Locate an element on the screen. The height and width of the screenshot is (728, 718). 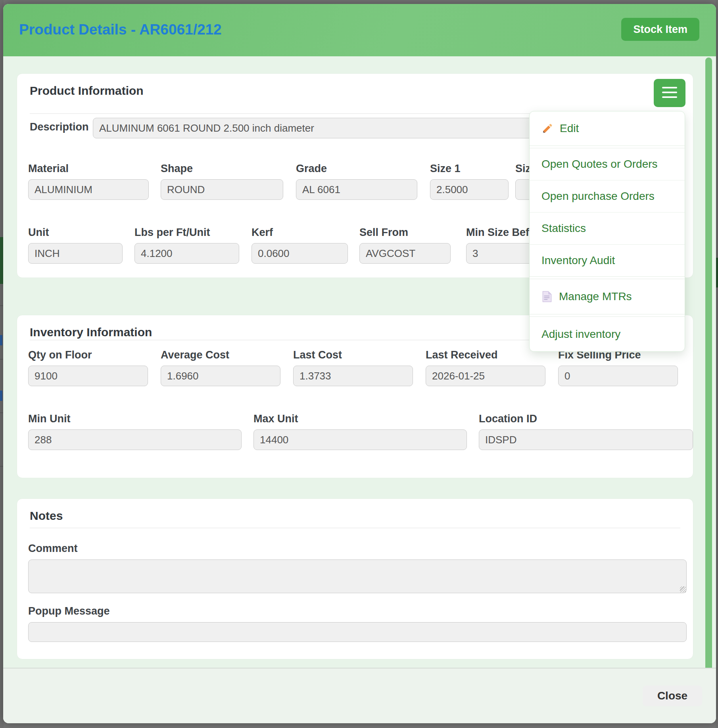
lbs-per-ft-input is located at coordinates (187, 253).